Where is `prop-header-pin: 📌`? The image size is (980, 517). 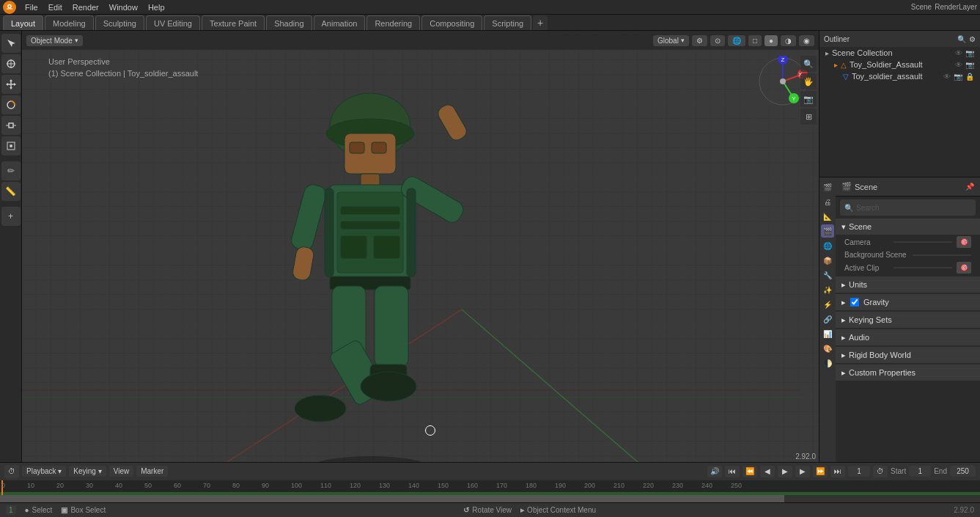 prop-header-pin: 📌 is located at coordinates (970, 186).